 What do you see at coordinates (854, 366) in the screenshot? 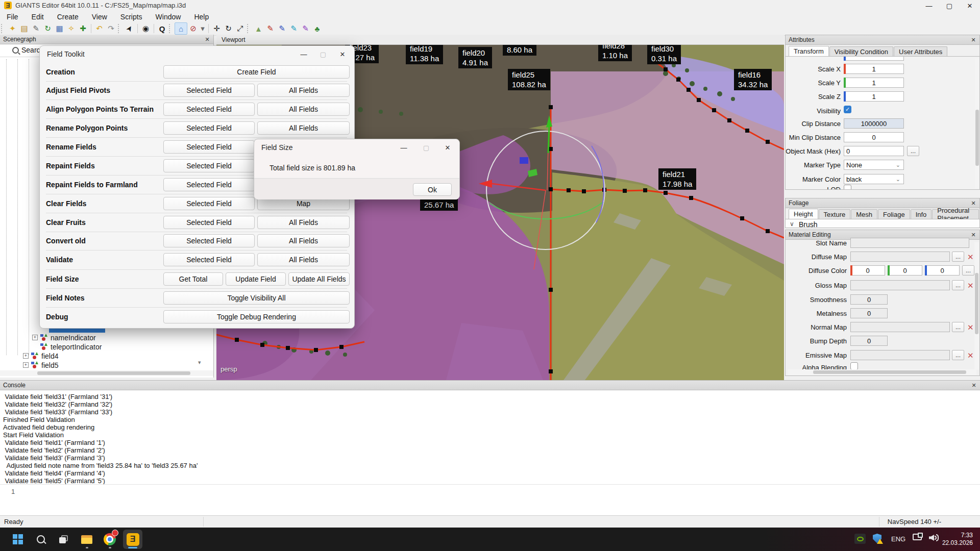
I see `alpha-blending-checkbox` at bounding box center [854, 366].